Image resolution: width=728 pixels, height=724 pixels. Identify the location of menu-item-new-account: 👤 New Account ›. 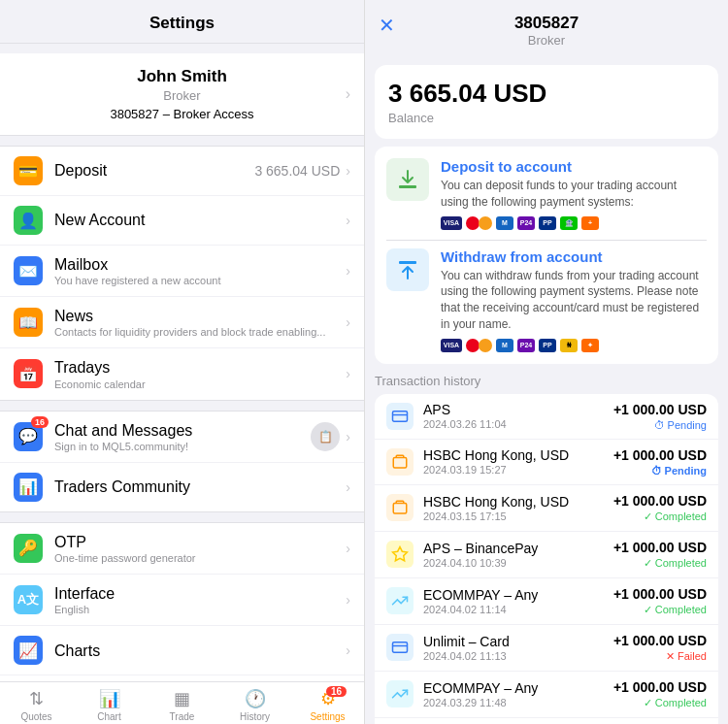
(182, 221).